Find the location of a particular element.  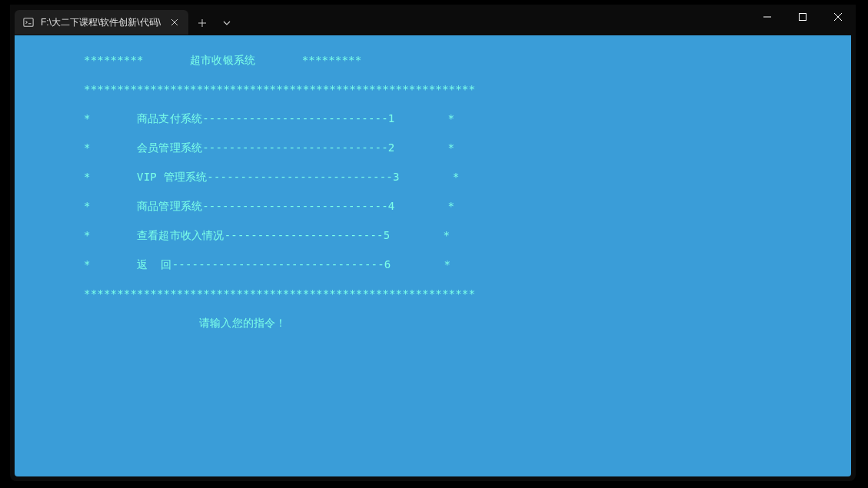

tab-active: F:\大二下课程\软件创新\代码\ is located at coordinates (101, 22).